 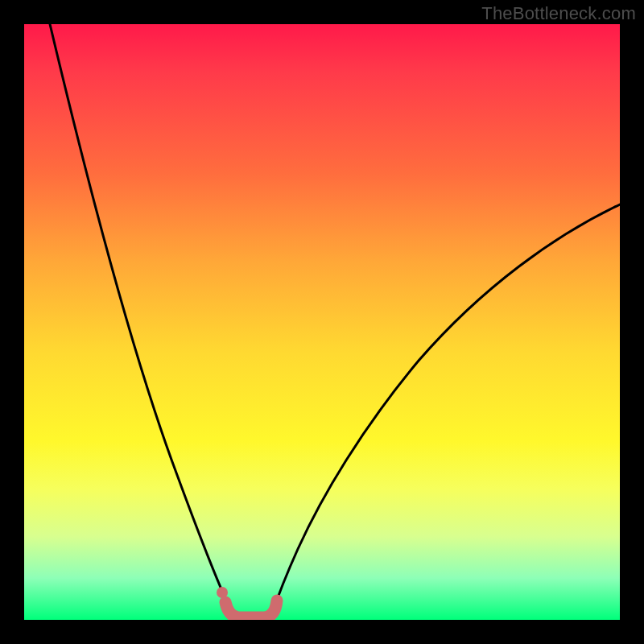 What do you see at coordinates (559, 14) in the screenshot?
I see `watermark-text: TheBottleneck.com` at bounding box center [559, 14].